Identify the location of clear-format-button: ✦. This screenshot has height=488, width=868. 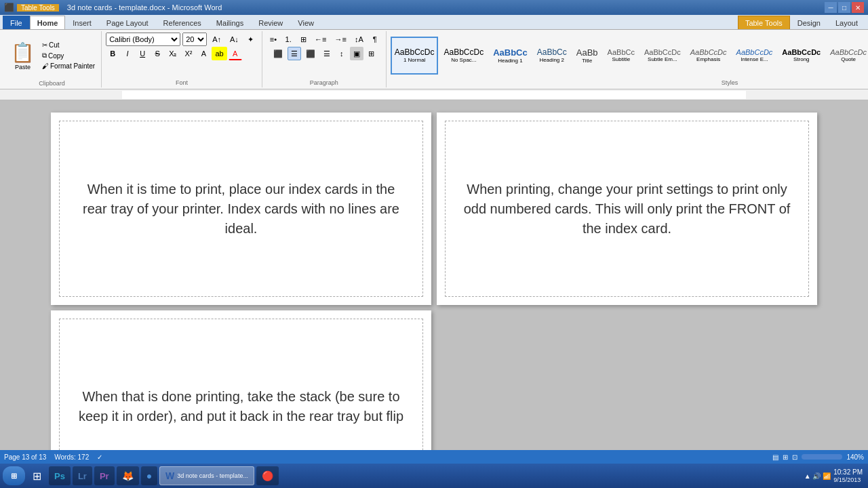
(251, 39).